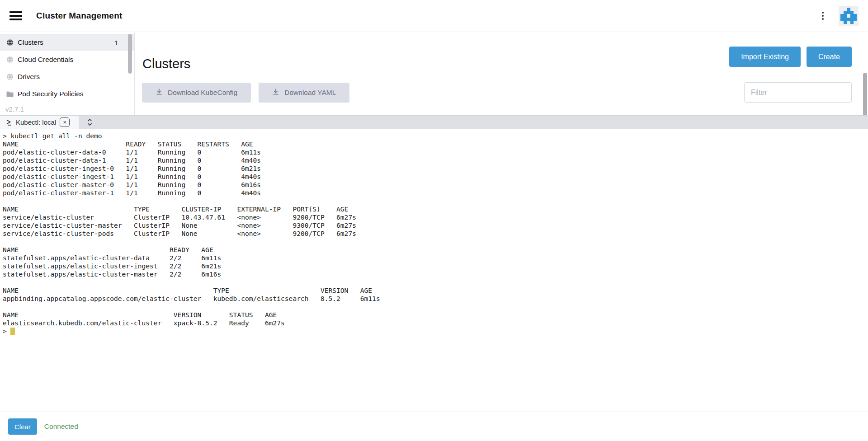 This screenshot has height=441, width=868. Describe the element at coordinates (765, 57) in the screenshot. I see `import-existing-button: Import Existing` at that location.